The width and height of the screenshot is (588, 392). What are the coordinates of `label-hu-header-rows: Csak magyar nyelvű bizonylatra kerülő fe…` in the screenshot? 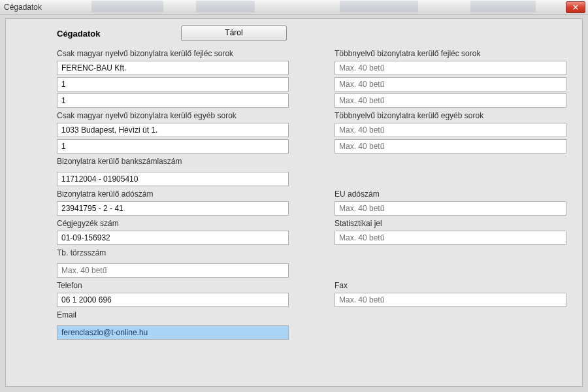 It's located at (172, 54).